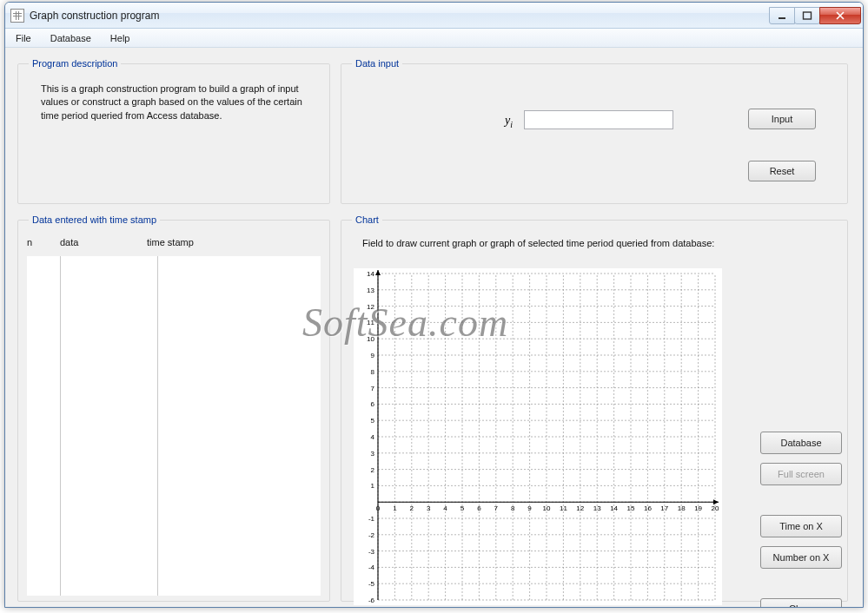 This screenshot has width=868, height=613. Describe the element at coordinates (801, 443) in the screenshot. I see `database-button: Database` at that location.